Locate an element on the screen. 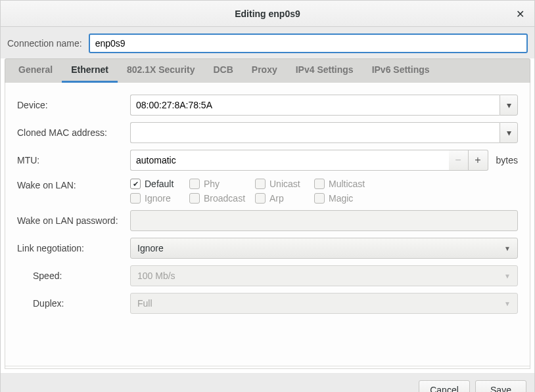 This screenshot has height=392, width=535. link-negotiation-select: Ignore ▼ is located at coordinates (324, 248).